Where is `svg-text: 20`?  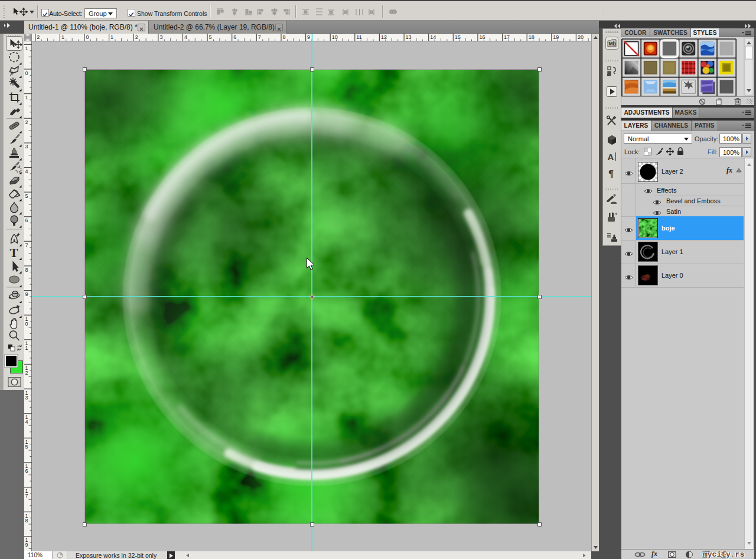 svg-text: 20 is located at coordinates (581, 37).